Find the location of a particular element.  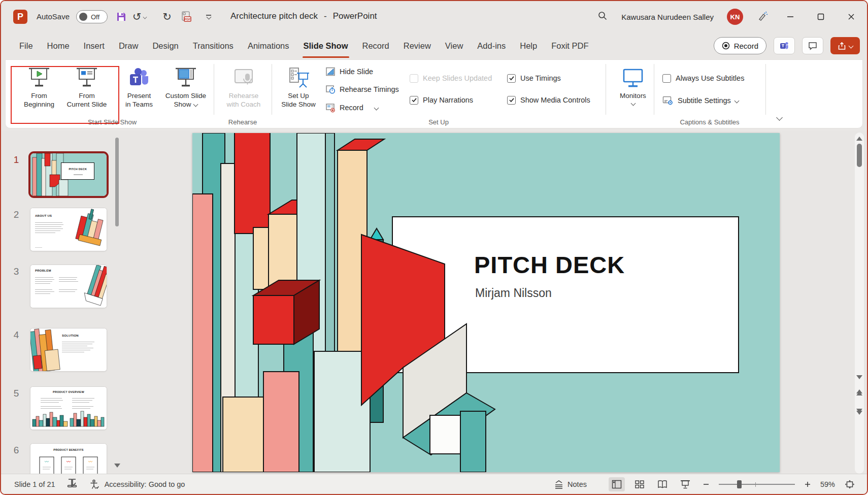

monitors-button: Monitors is located at coordinates (633, 91).